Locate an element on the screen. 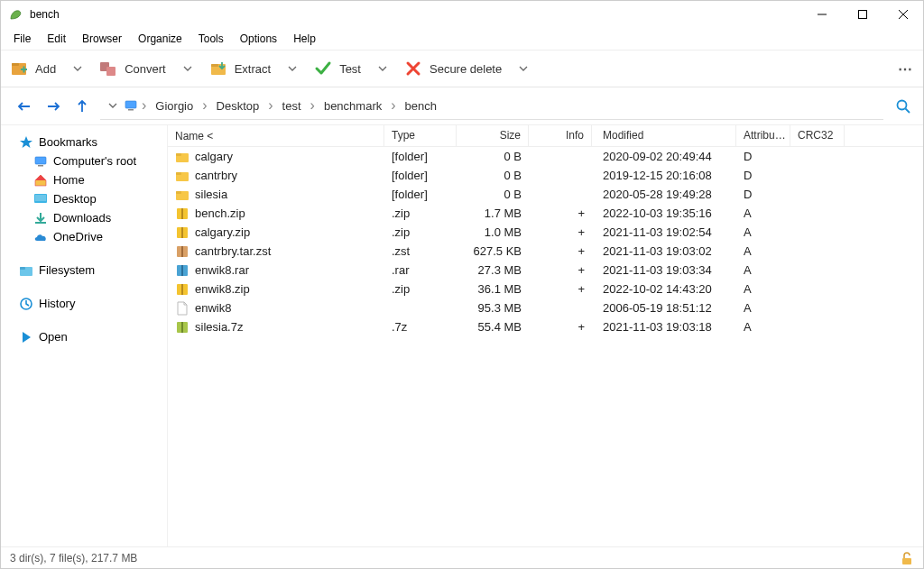 The image size is (924, 569). file-row: enwik8.zip.zip36.1 MB+2022-10-02 14:43:2… is located at coordinates (545, 289).